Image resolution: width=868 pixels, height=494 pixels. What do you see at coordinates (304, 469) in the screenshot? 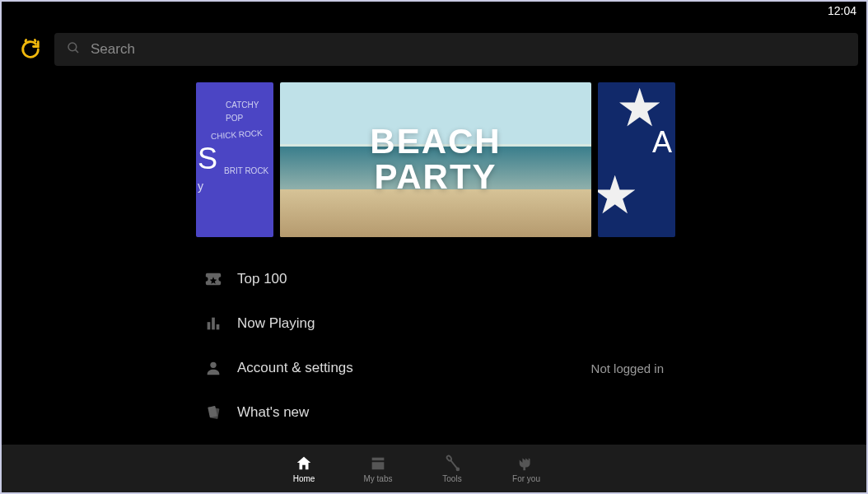
I see `nav-home: Home` at bounding box center [304, 469].